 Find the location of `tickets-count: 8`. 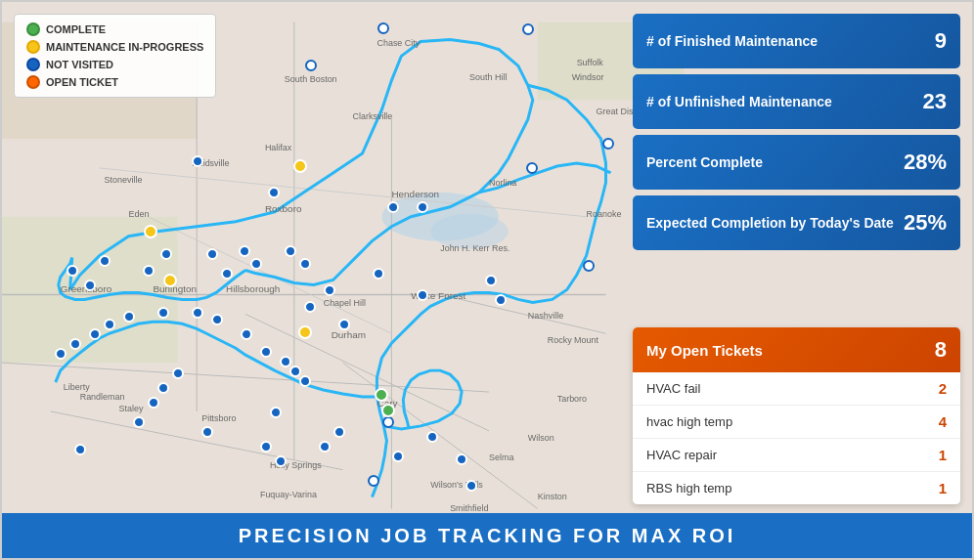

tickets-count: 8 is located at coordinates (941, 350).